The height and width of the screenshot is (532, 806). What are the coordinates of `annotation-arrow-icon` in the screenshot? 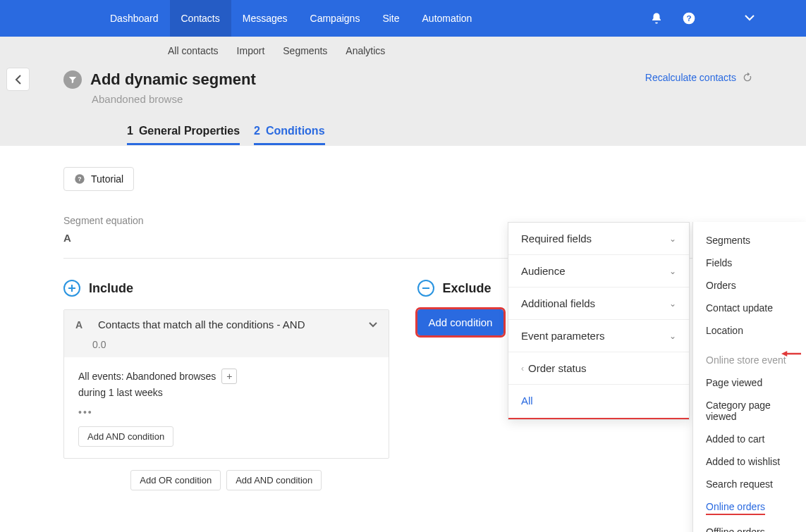 It's located at (791, 354).